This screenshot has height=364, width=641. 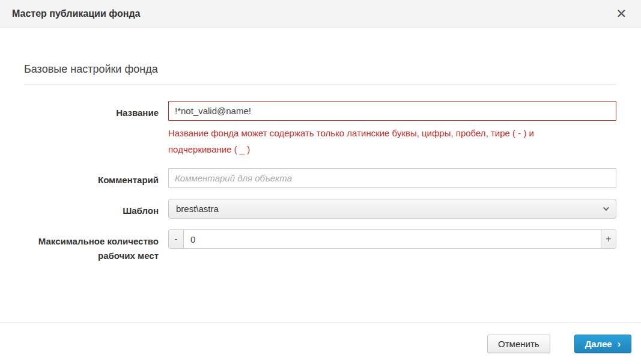 What do you see at coordinates (392, 178) in the screenshot?
I see `comment-input` at bounding box center [392, 178].